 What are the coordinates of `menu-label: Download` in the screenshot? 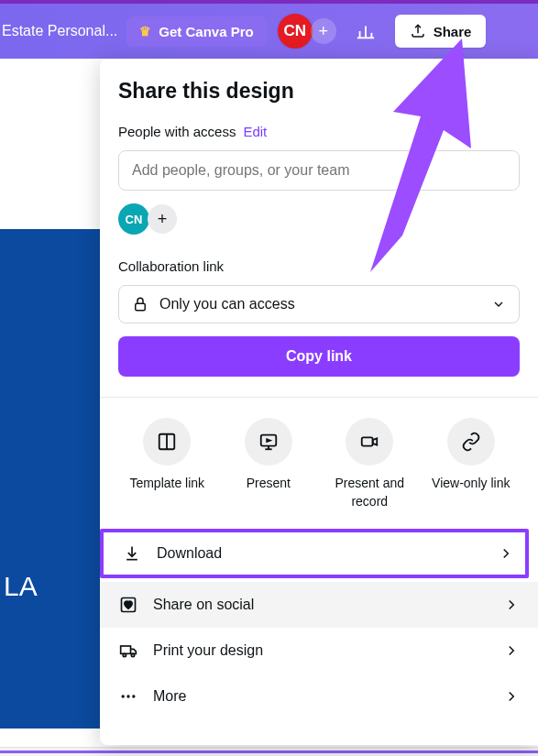 It's located at (189, 553).